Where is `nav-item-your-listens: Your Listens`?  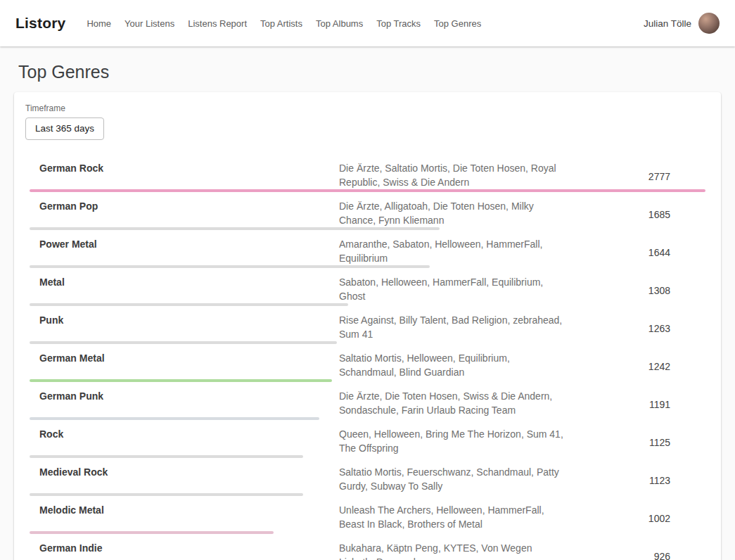 nav-item-your-listens: Your Listens is located at coordinates (149, 24).